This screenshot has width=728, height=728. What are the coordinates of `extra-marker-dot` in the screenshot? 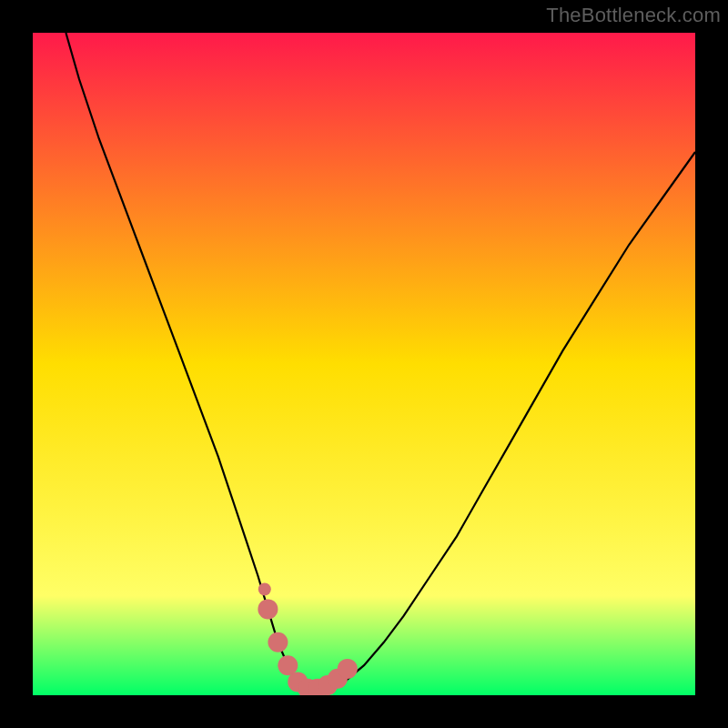 It's located at (265, 590).